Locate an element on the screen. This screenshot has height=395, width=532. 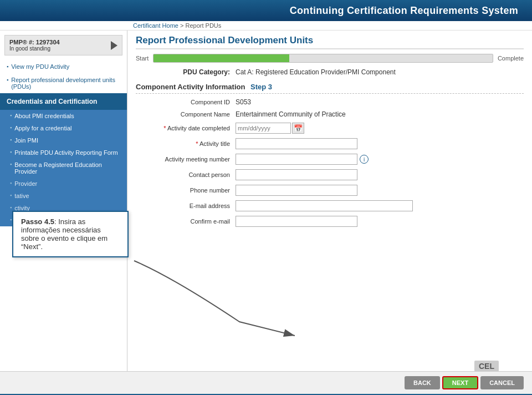
phone-number-input is located at coordinates (296, 190).